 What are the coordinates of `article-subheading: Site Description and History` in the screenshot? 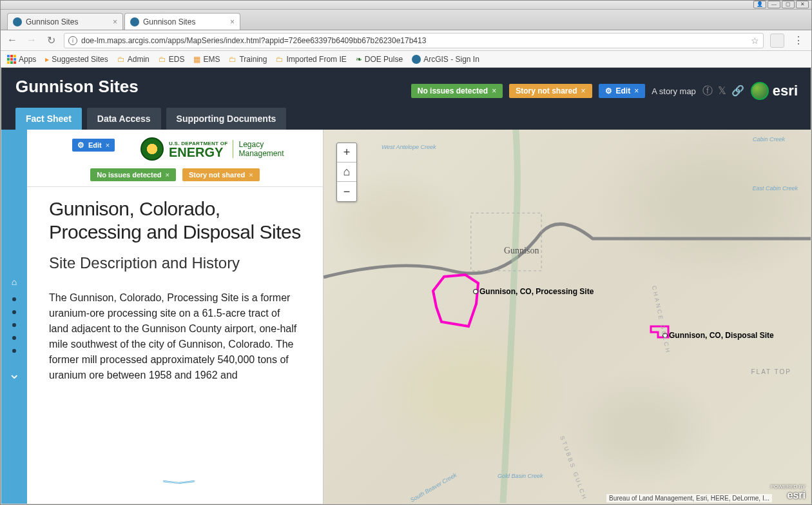 It's located at (175, 263).